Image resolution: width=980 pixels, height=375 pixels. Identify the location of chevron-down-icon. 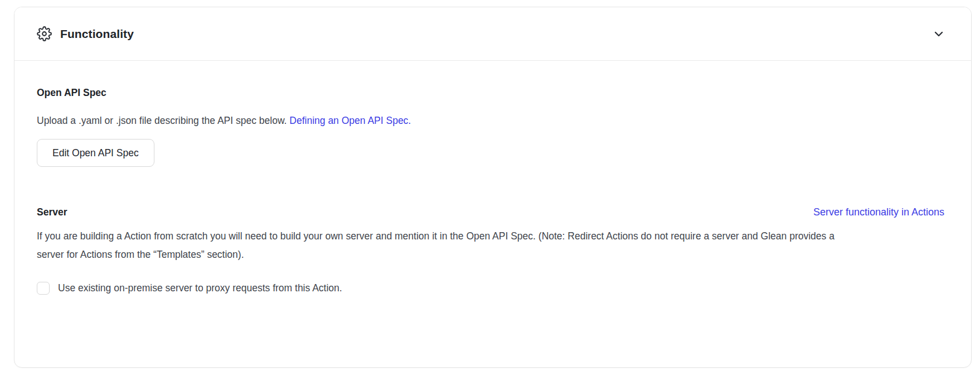
(939, 34).